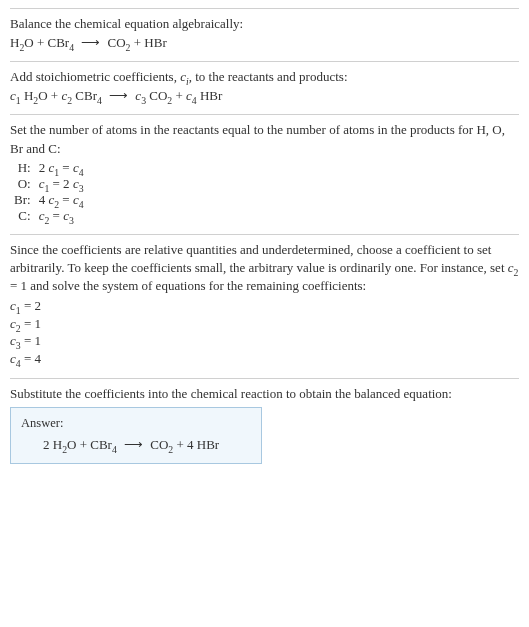 This screenshot has height=627, width=529. I want to click on arrow-icon-2: ⟶, so click(118, 96).